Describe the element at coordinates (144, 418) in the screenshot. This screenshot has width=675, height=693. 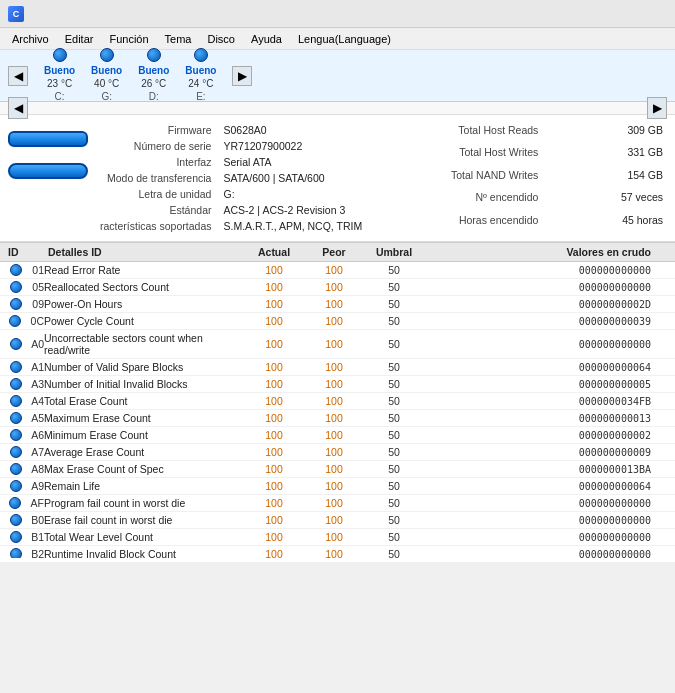
I see `row-desc: Maximum Erase Count` at that location.